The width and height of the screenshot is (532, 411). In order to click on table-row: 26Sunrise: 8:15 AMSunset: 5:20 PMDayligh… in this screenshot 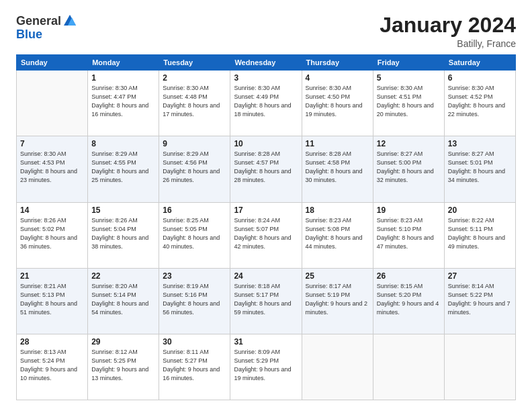, I will do `click(408, 301)`.